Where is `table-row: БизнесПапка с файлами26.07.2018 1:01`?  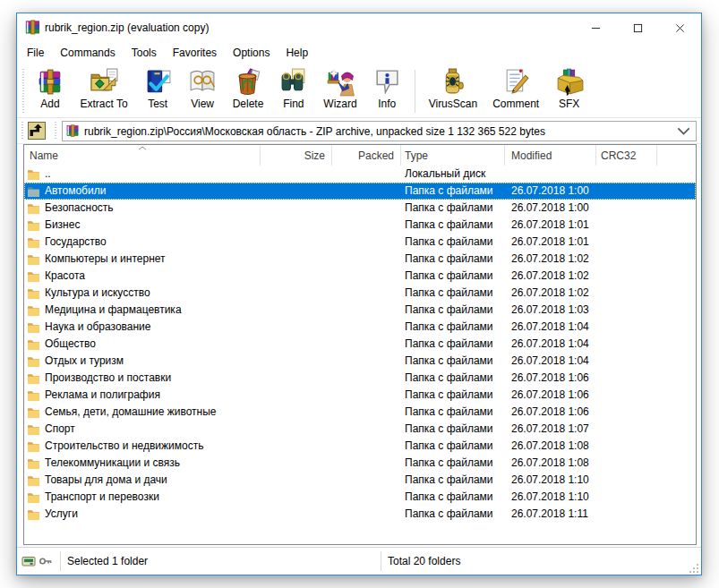
table-row: БизнесПапка с файлами26.07.2018 1:01 is located at coordinates (360, 226).